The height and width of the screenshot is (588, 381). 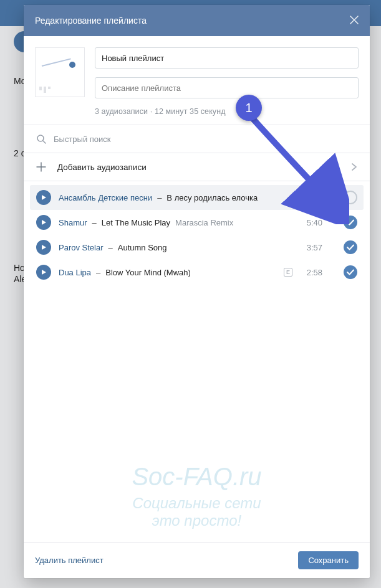 What do you see at coordinates (197, 139) in the screenshot?
I see `search-row` at bounding box center [197, 139].